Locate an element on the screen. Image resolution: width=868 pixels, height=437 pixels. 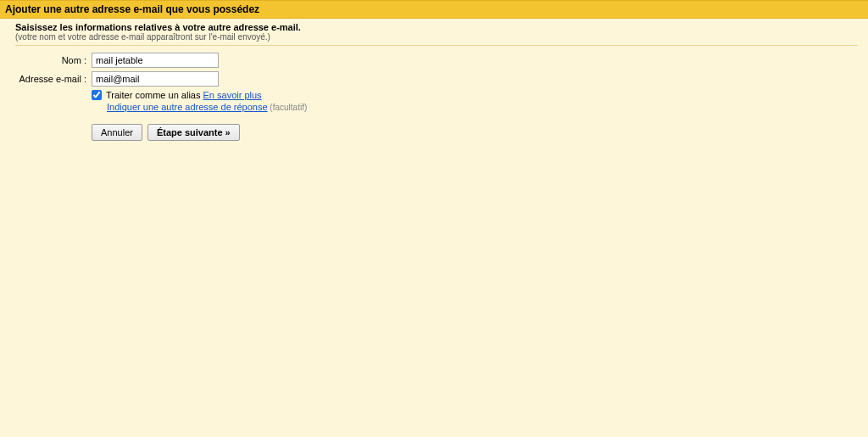
cancel-button: Annuler is located at coordinates (117, 132).